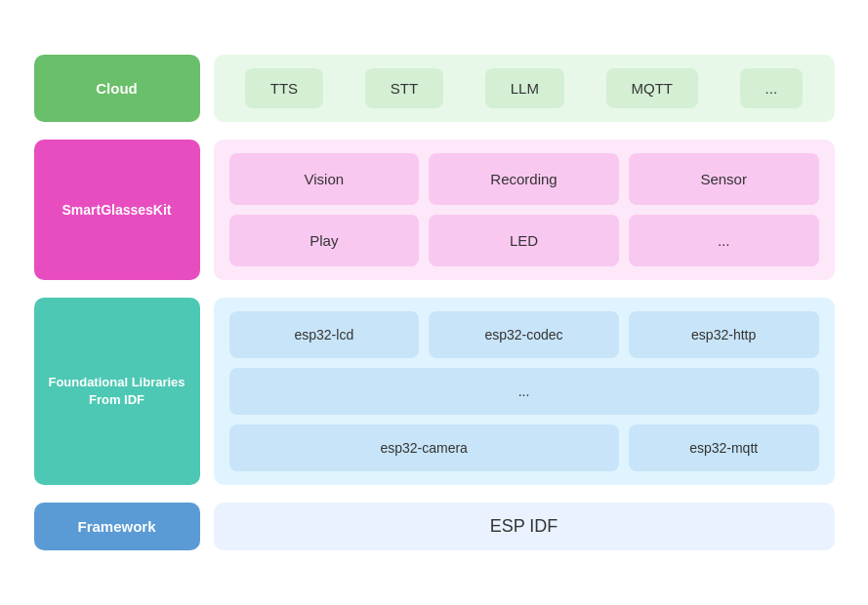 Image resolution: width=868 pixels, height=605 pixels. Describe the element at coordinates (324, 180) in the screenshot. I see `kit-item-vision: Vision` at that location.